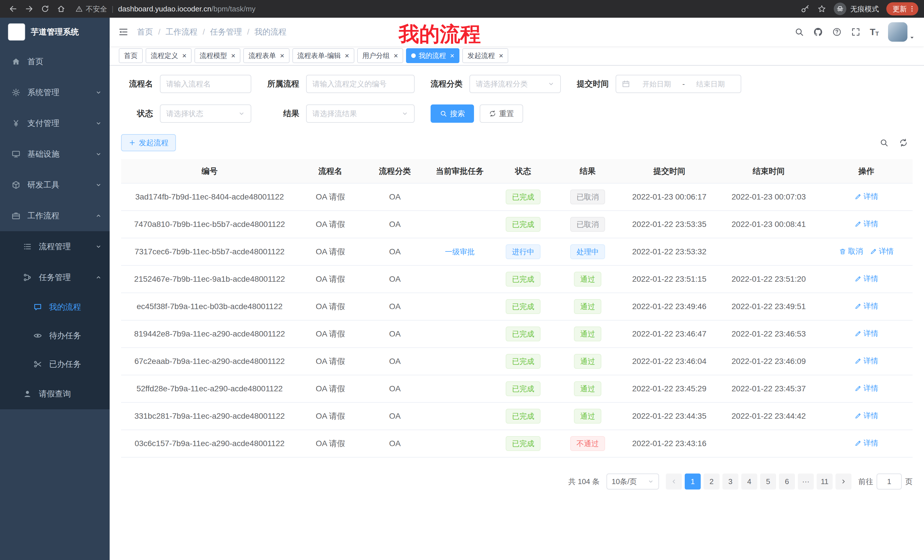 The image size is (924, 560). Describe the element at coordinates (182, 32) in the screenshot. I see `breadcrumb-item: 工作流程` at that location.